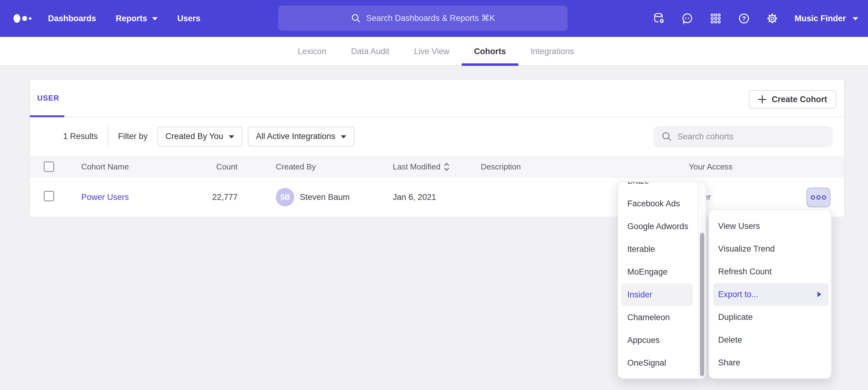 Image resolution: width=868 pixels, height=390 pixels. What do you see at coordinates (421, 167) in the screenshot?
I see `column-header-last-modified: Last Modified` at bounding box center [421, 167].